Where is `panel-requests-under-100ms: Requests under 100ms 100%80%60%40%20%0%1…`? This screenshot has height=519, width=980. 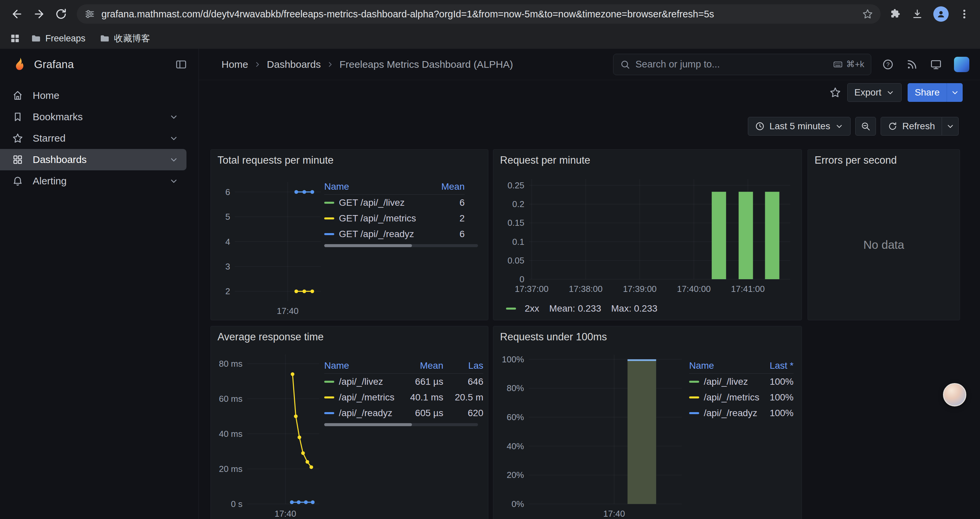
panel-requests-under-100ms: Requests under 100ms 100%80%60%40%20%0%1… is located at coordinates (648, 423).